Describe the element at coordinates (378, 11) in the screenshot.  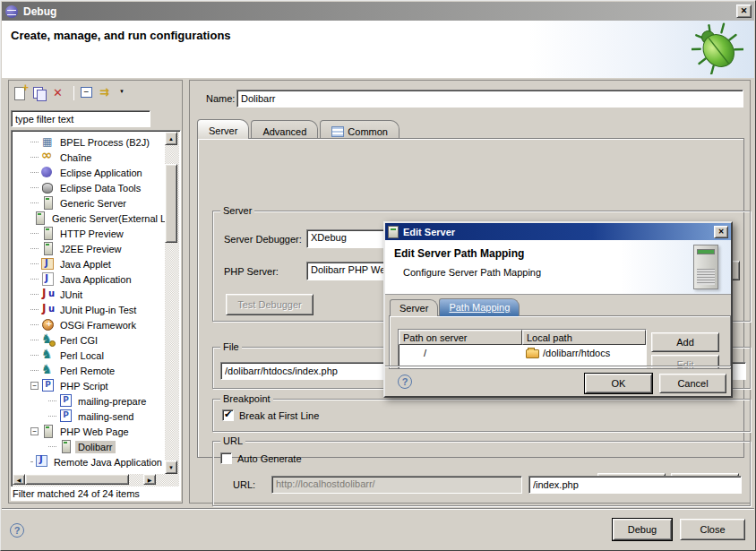
I see `titlebar: Debug ✕` at that location.